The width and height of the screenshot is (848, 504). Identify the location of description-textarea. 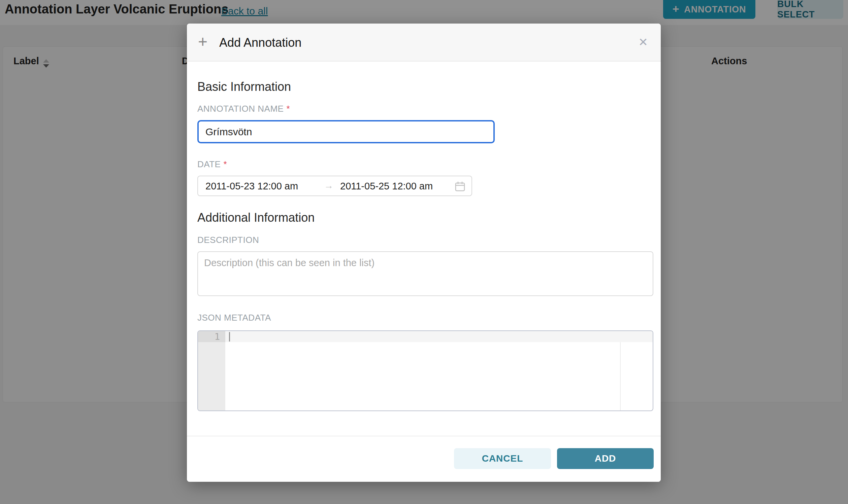
(426, 274).